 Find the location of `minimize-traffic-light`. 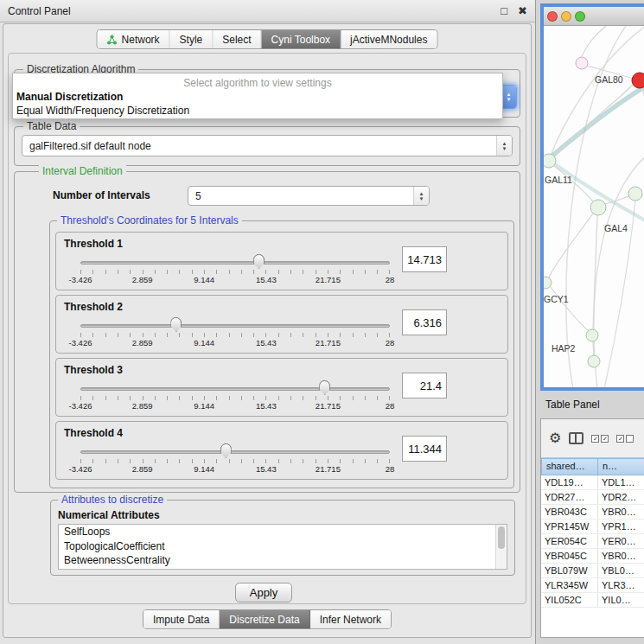

minimize-traffic-light is located at coordinates (566, 16).